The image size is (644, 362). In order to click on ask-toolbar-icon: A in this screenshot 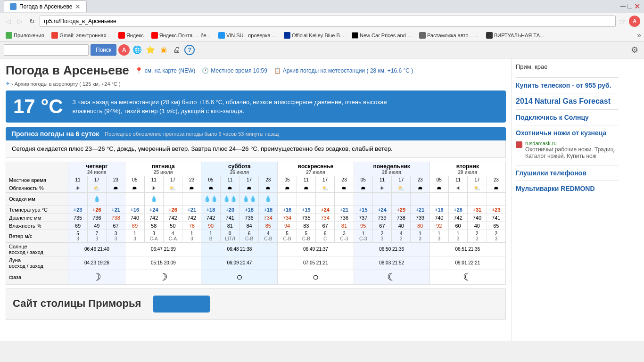, I will do `click(124, 50)`.